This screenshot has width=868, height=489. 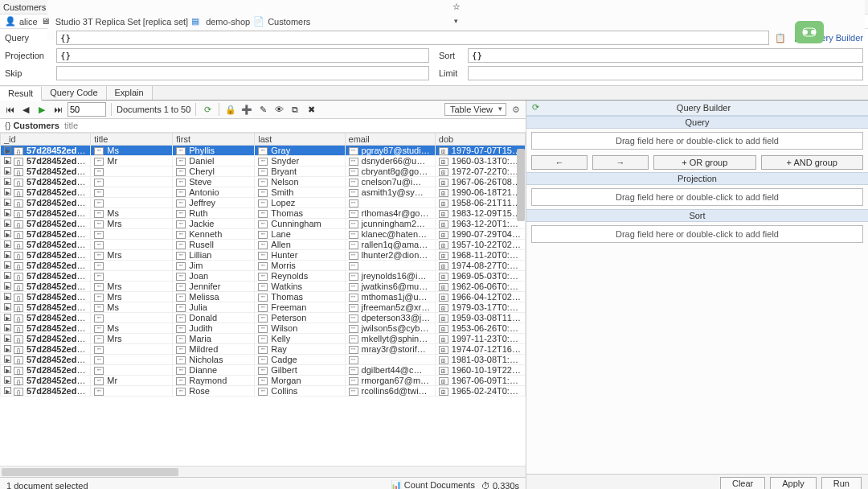 What do you see at coordinates (698, 234) in the screenshot?
I see `qb-sort-dropzone: Drag field here or double-click to add f…` at bounding box center [698, 234].